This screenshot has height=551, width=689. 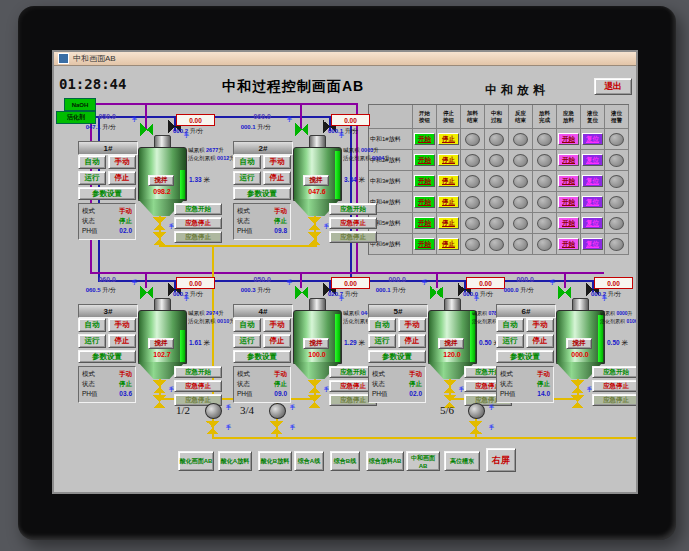 I want to click on nav-combined-discharge-button: 综合放料AB, so click(x=385, y=461).